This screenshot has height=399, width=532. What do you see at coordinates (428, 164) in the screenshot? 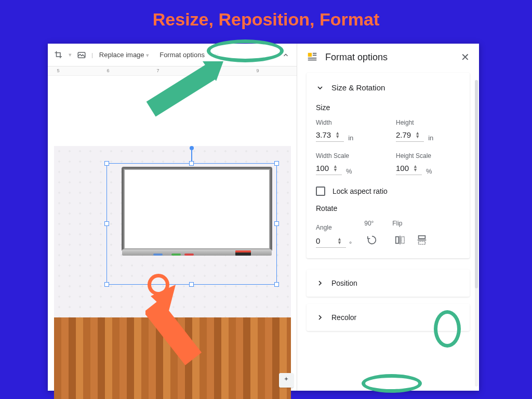
I see `height-scale-field: Height Scale 100 ▲▼ %` at bounding box center [428, 164].